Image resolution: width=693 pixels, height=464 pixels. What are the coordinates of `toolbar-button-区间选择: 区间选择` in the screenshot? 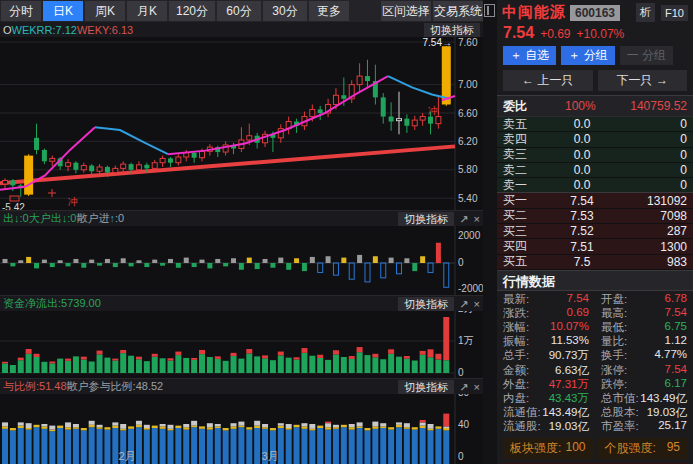 It's located at (406, 11).